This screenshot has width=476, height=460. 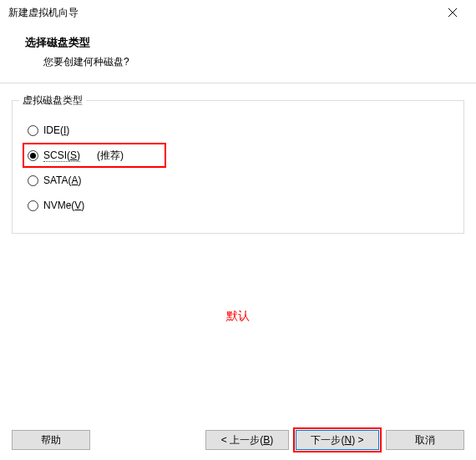 I want to click on default-annotation: 默认, so click(x=238, y=316).